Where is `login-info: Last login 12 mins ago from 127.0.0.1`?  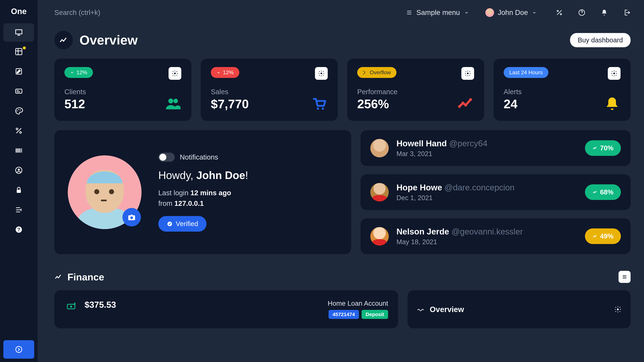
login-info: Last login 12 mins ago from 127.0.0.1 is located at coordinates (248, 198).